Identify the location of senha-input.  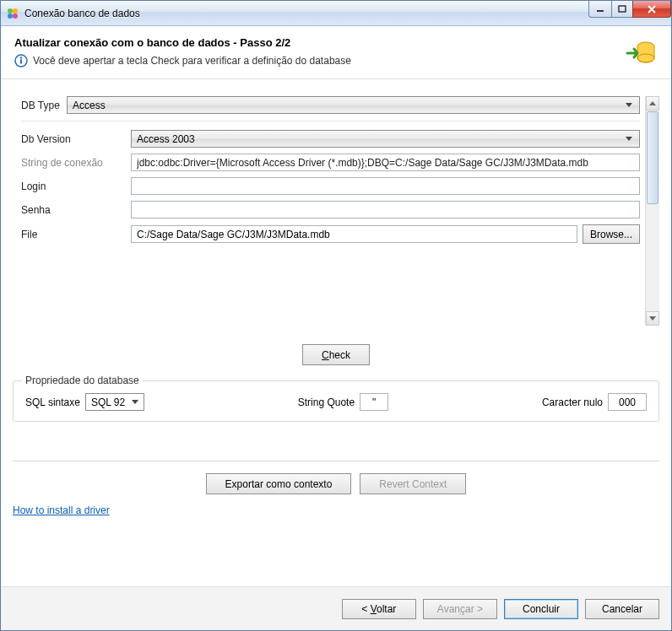
(385, 209).